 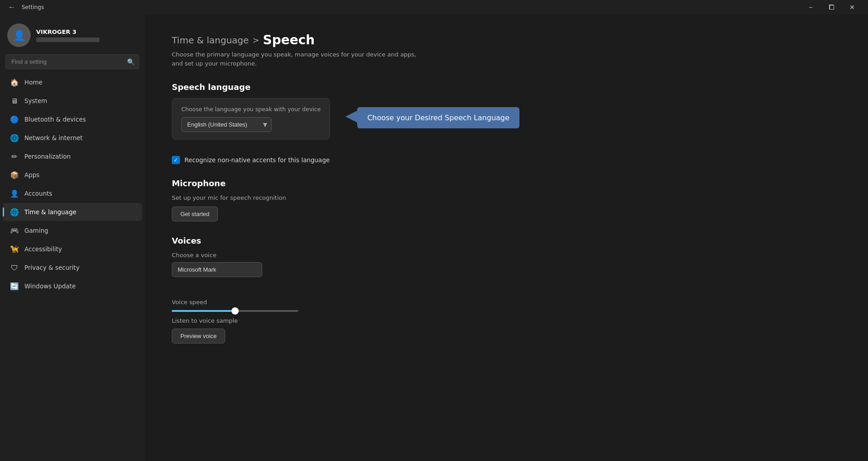 I want to click on close-button: ✕, so click(x=852, y=7).